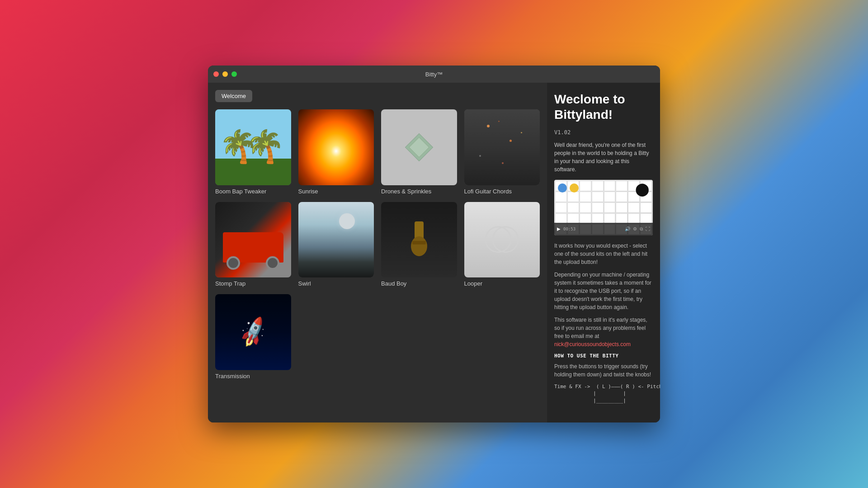 This screenshot has height=488, width=868. I want to click on sound-item-baud: Baud Boy, so click(419, 245).